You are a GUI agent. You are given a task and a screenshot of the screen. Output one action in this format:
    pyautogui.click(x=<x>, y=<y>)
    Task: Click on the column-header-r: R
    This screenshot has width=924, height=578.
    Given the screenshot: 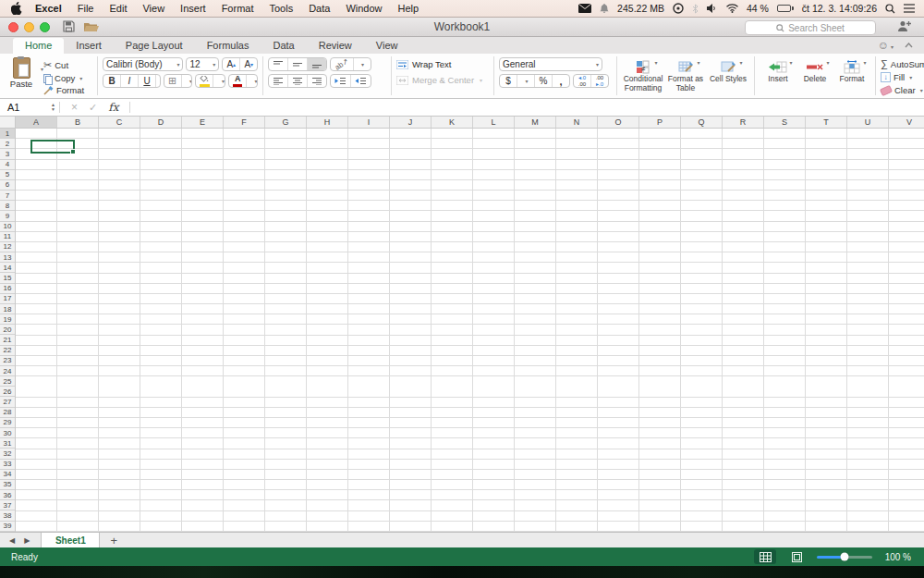 What is the action you would take?
    pyautogui.click(x=743, y=122)
    